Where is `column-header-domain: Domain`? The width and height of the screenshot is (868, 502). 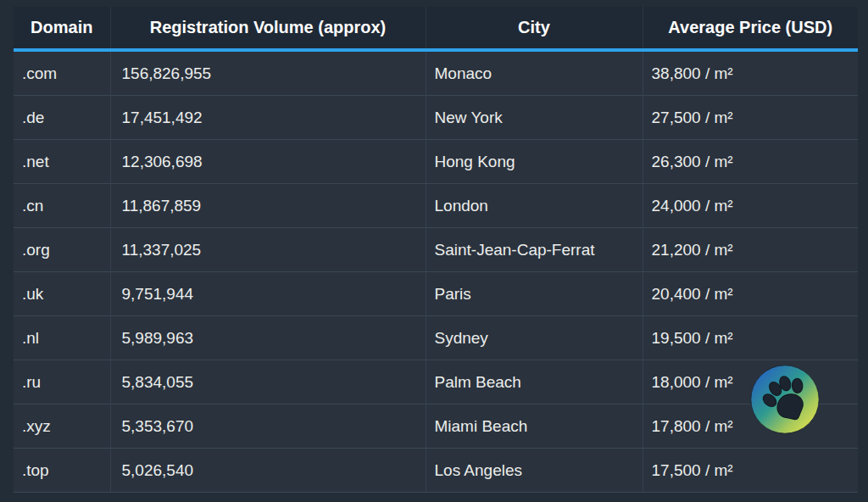
column-header-domain: Domain is located at coordinates (62, 29).